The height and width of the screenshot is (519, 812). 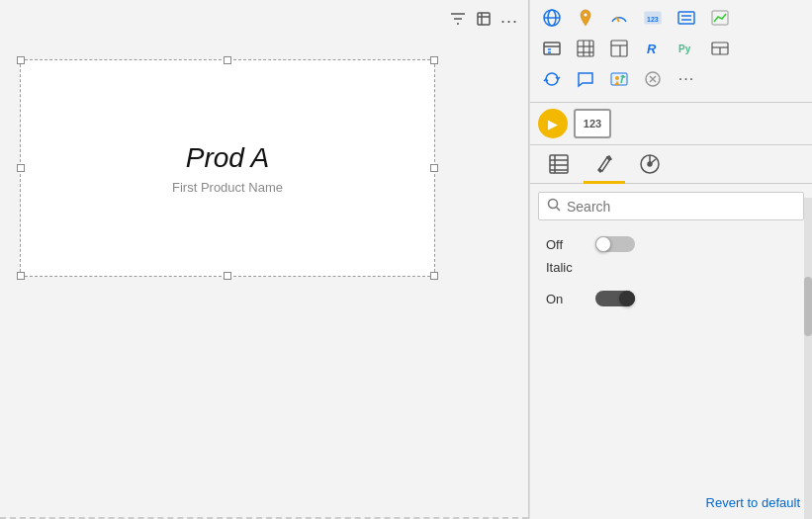 What do you see at coordinates (720, 18) in the screenshot?
I see `line-chart-icon-btn` at bounding box center [720, 18].